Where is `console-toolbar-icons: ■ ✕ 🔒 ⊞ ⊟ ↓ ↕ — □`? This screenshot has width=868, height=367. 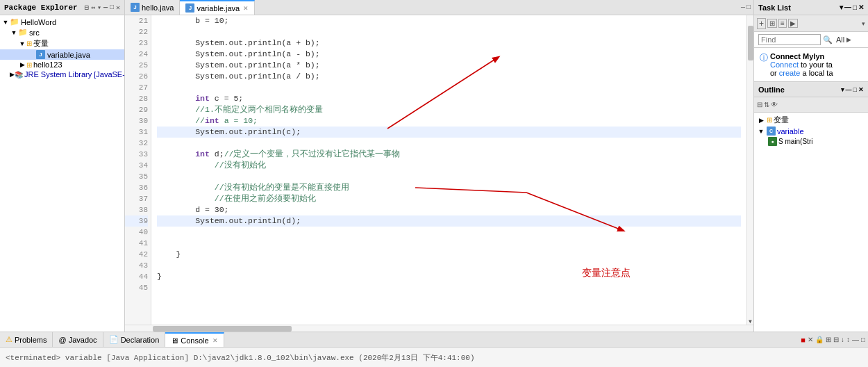 console-toolbar-icons: ■ ✕ 🔒 ⊞ ⊟ ↓ ↕ — □ is located at coordinates (833, 339).